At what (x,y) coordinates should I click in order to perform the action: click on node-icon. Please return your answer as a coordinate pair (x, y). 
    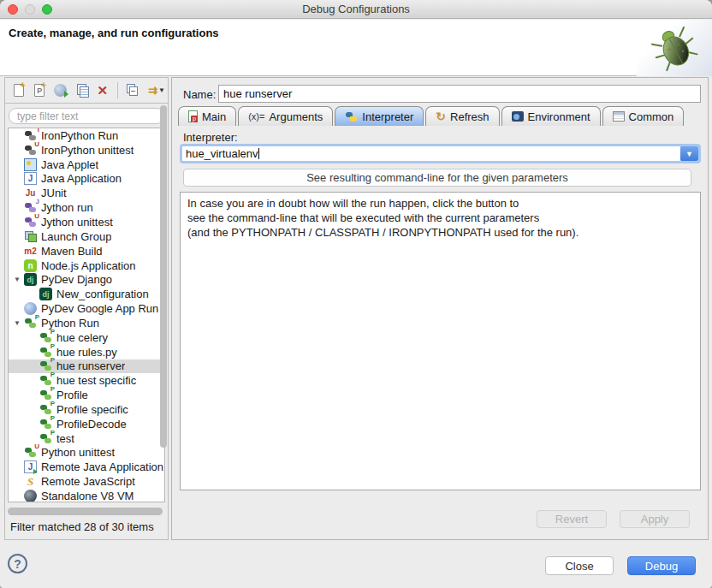
    Looking at the image, I should click on (31, 265).